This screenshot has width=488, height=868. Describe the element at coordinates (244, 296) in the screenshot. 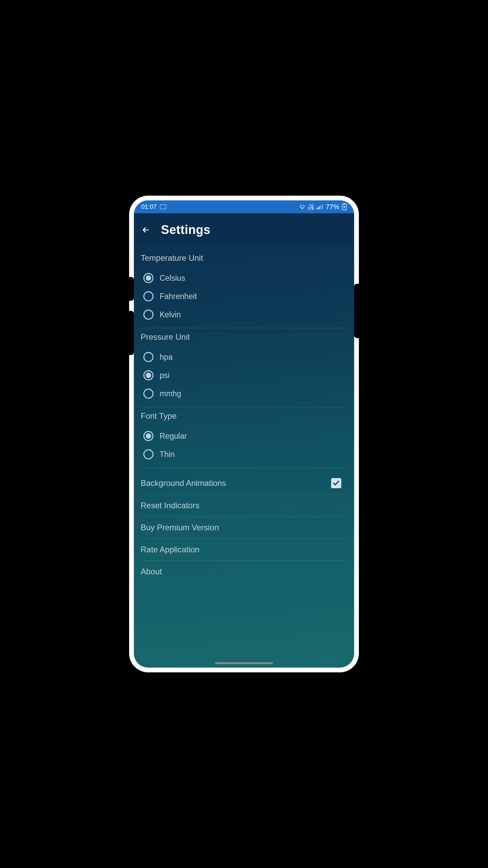

I see `radio-option-fahrenheit: Fahrenheit` at that location.